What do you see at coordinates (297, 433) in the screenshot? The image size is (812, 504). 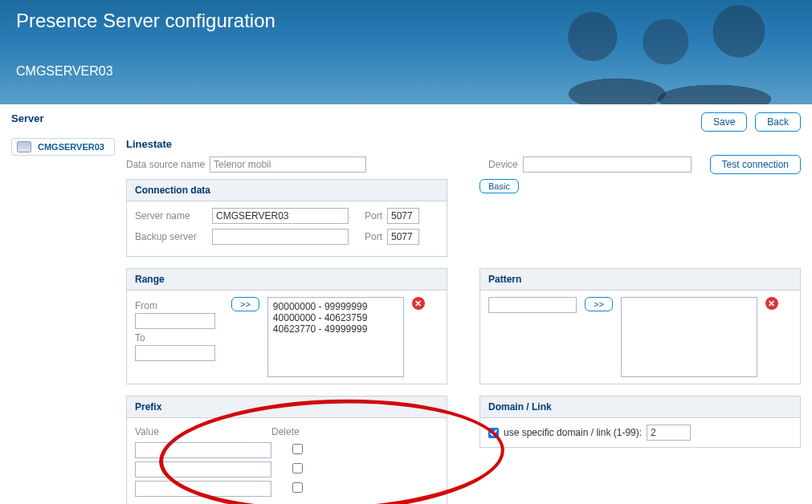 I see `prefix-delete-header: Delete` at bounding box center [297, 433].